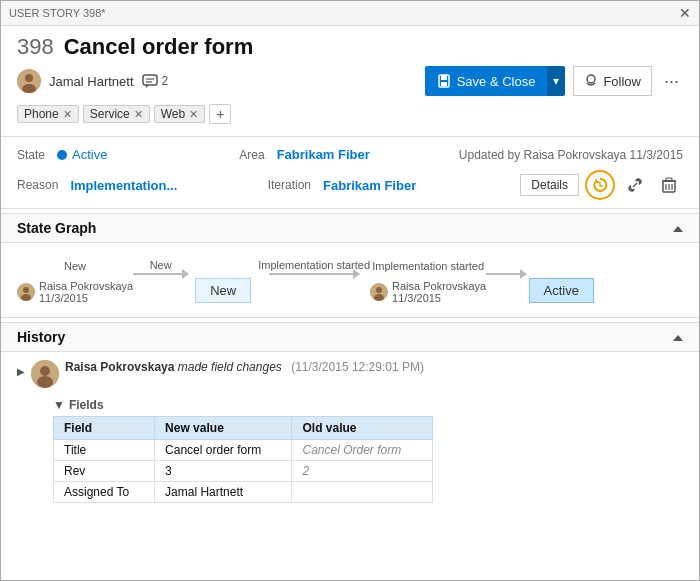 This screenshot has width=700, height=581. I want to click on row3-field: Assigned To, so click(104, 492).